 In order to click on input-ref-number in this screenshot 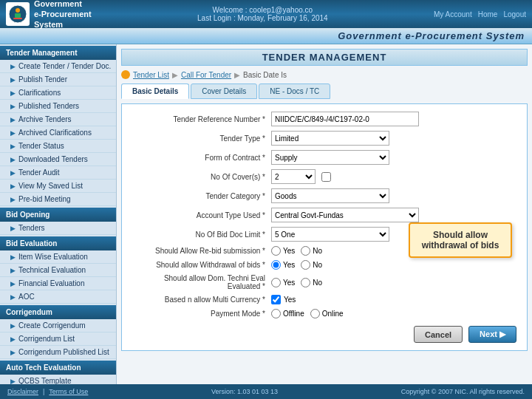, I will do `click(345, 119)`.